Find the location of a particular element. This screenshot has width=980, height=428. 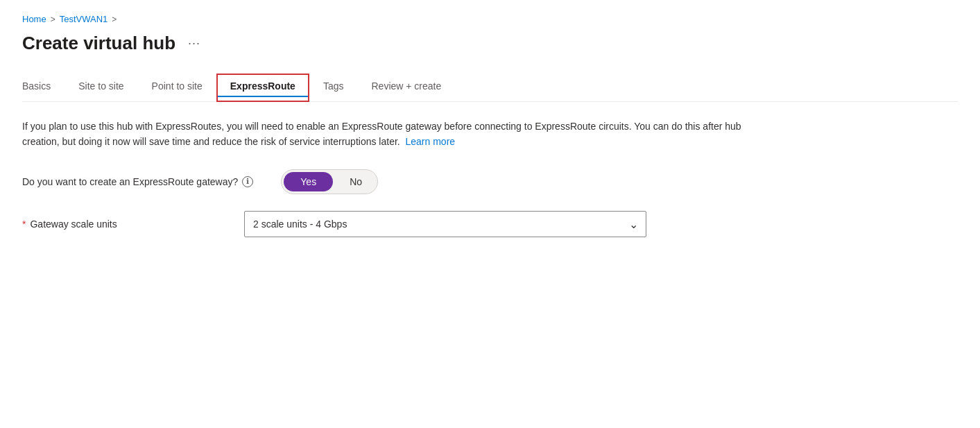

breadcrumb-resource: TestVWAN1 is located at coordinates (84, 19).